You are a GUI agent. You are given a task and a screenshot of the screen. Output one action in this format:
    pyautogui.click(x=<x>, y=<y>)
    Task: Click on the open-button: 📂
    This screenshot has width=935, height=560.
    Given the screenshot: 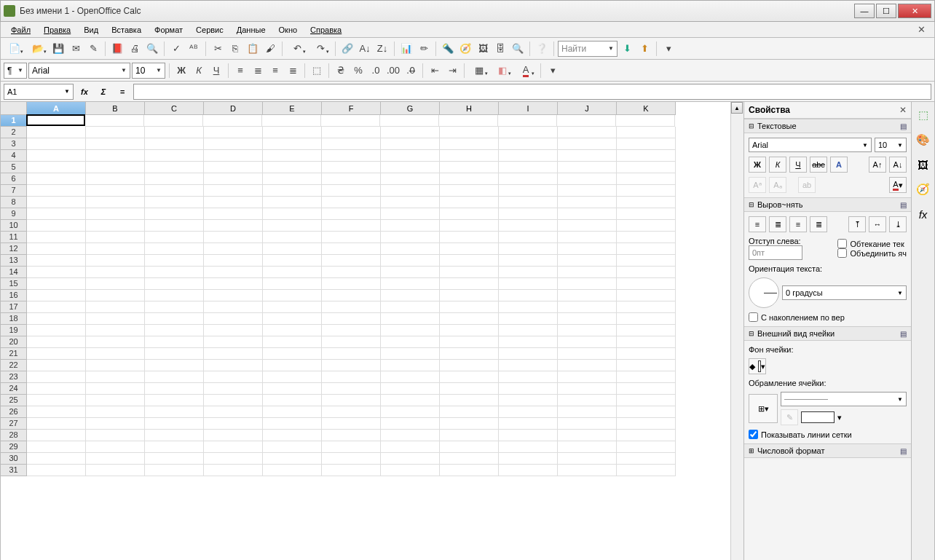 What is the action you would take?
    pyautogui.click(x=38, y=49)
    